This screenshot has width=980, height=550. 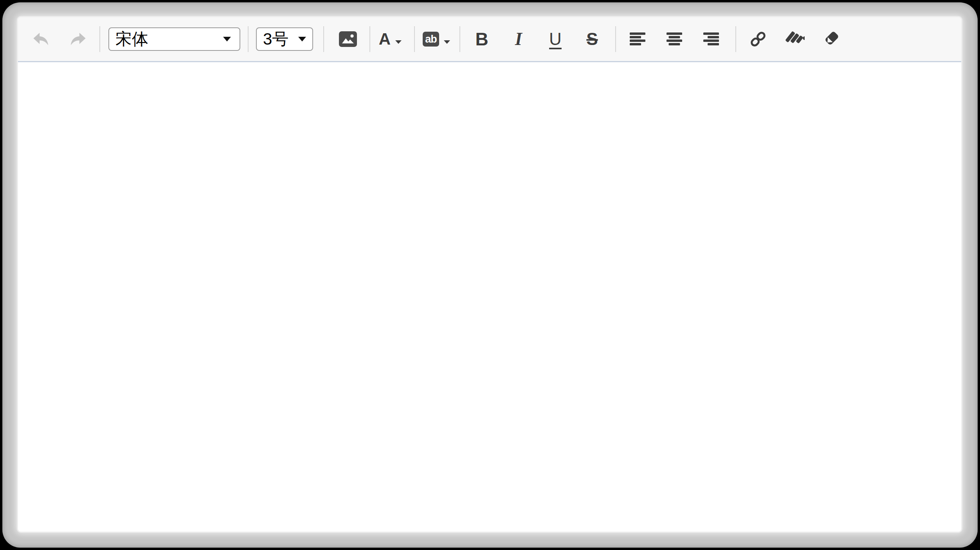 What do you see at coordinates (348, 39) in the screenshot?
I see `image-icon` at bounding box center [348, 39].